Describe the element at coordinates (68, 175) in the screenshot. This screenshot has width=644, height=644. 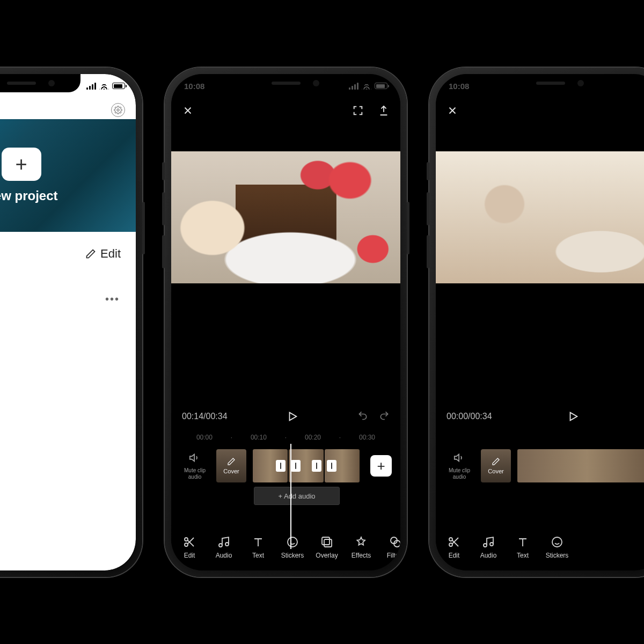
I see `new-project-card: + New project` at that location.